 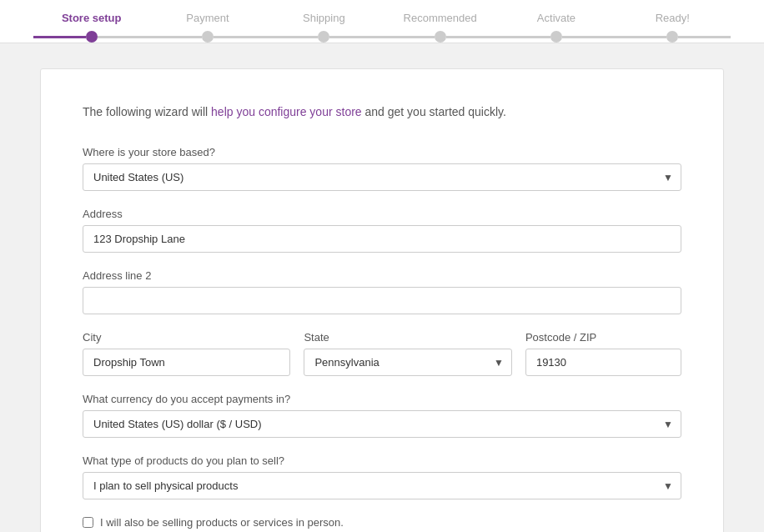 I want to click on stepper: Store setup Payment Shipping, so click(x=382, y=22).